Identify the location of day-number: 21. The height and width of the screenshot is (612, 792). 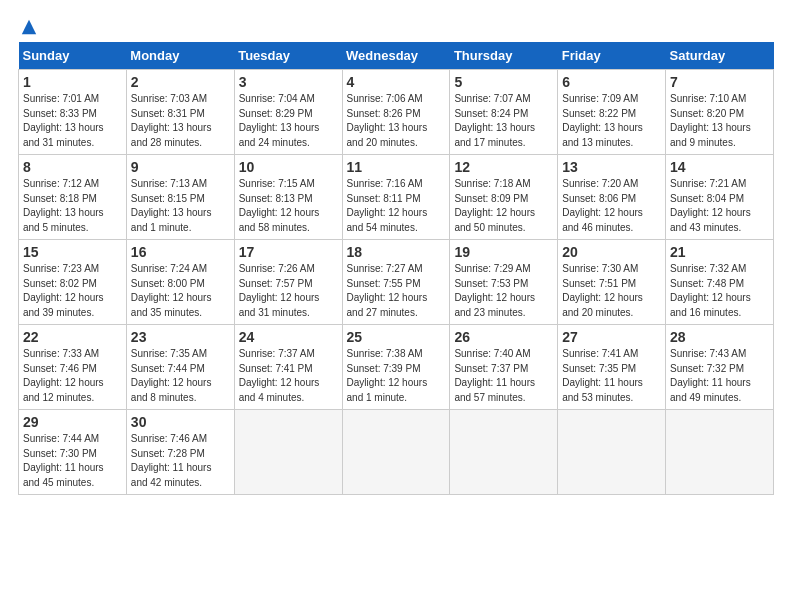
(720, 252).